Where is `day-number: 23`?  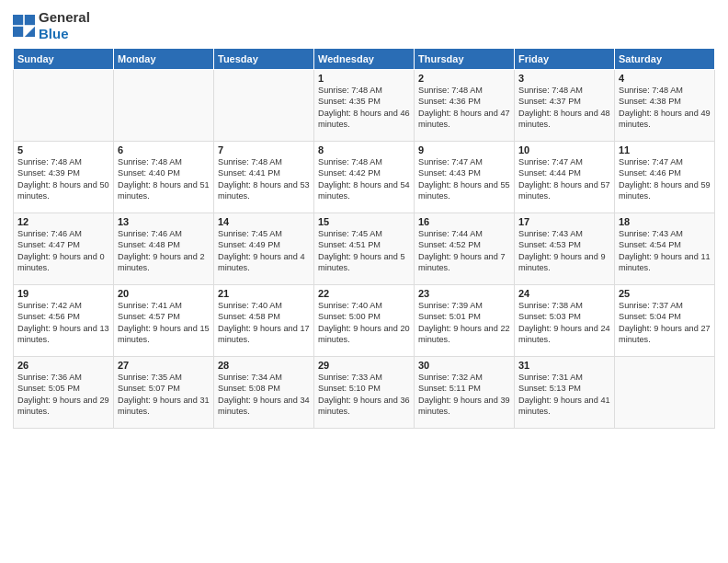 day-number: 23 is located at coordinates (464, 293).